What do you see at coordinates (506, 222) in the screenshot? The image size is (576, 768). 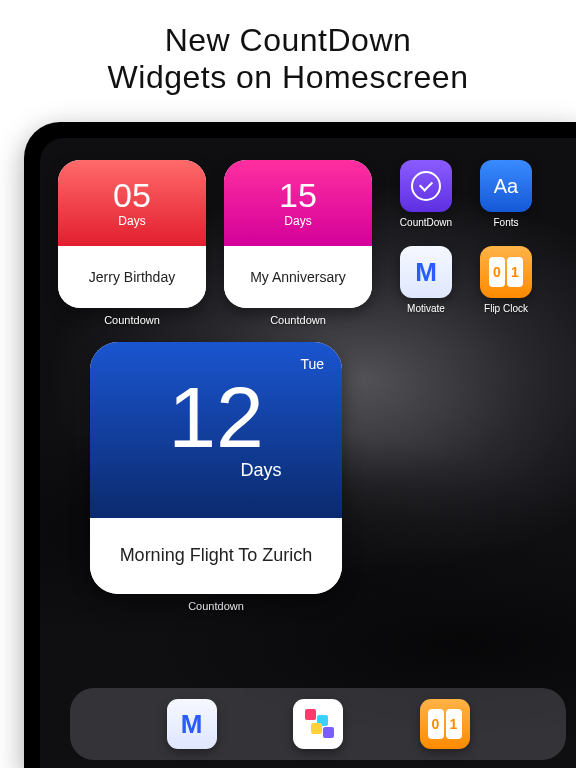 I see `app-label: Fonts` at bounding box center [506, 222].